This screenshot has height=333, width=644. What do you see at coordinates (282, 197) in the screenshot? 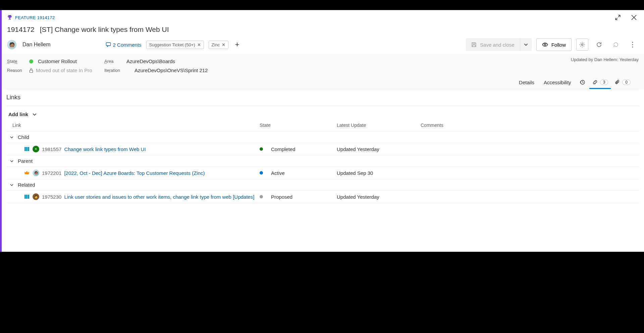
I see `link-item-state: Proposed` at bounding box center [282, 197].